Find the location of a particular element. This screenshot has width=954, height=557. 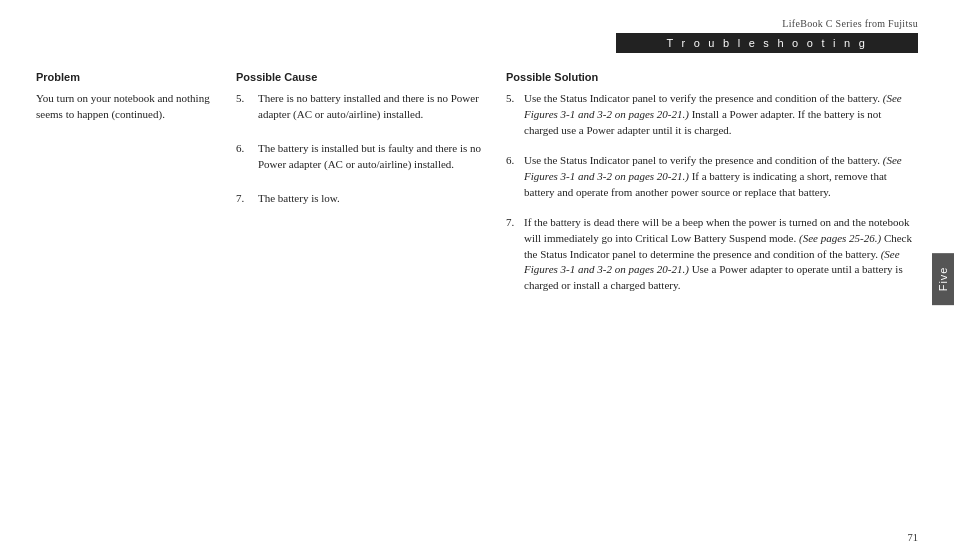

cause-header: Possible Cause is located at coordinates (363, 77).